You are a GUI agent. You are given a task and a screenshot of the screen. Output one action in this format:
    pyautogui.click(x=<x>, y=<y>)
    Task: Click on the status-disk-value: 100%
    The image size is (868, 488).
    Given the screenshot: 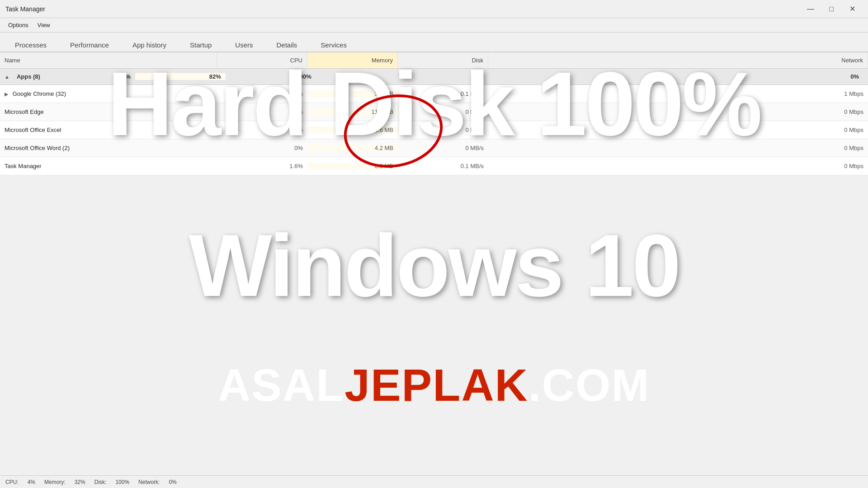 What is the action you would take?
    pyautogui.click(x=122, y=482)
    